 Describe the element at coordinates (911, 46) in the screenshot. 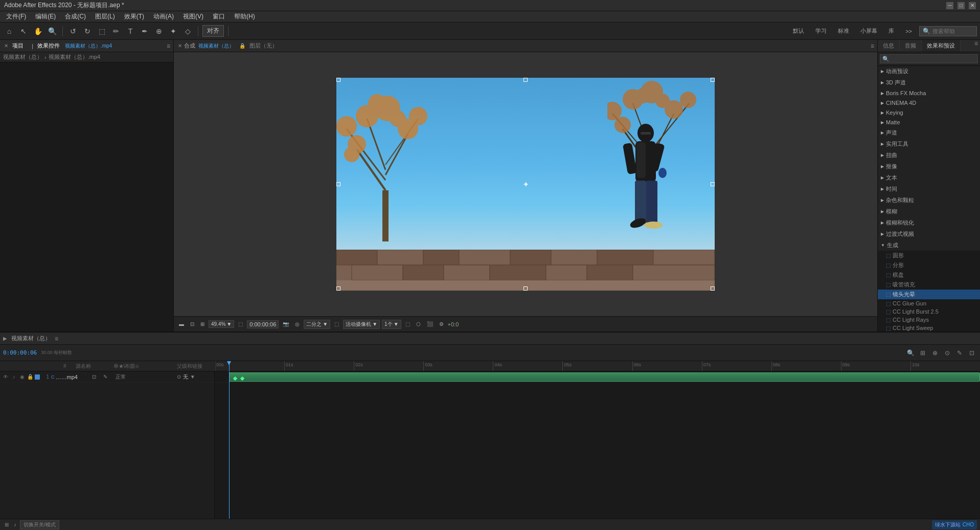

I see `audio-tab: 音频` at that location.